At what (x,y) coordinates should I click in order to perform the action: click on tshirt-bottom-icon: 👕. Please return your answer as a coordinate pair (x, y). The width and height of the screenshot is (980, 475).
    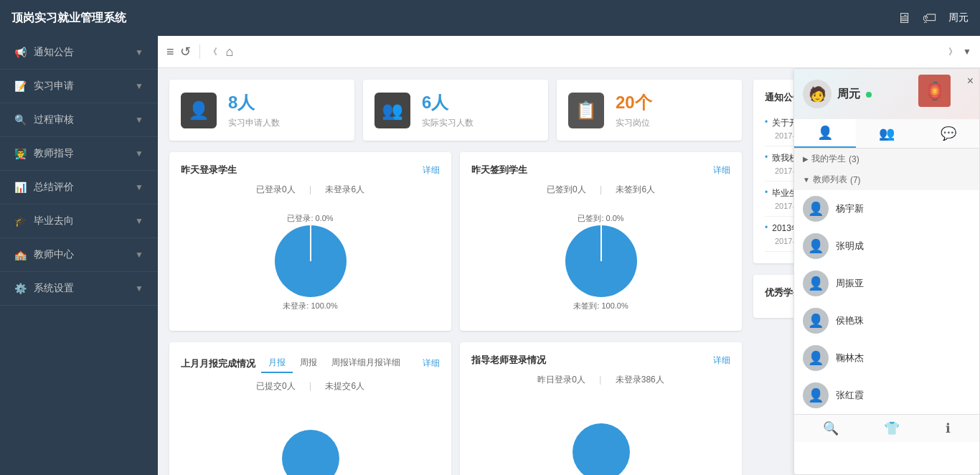
    Looking at the image, I should click on (892, 428).